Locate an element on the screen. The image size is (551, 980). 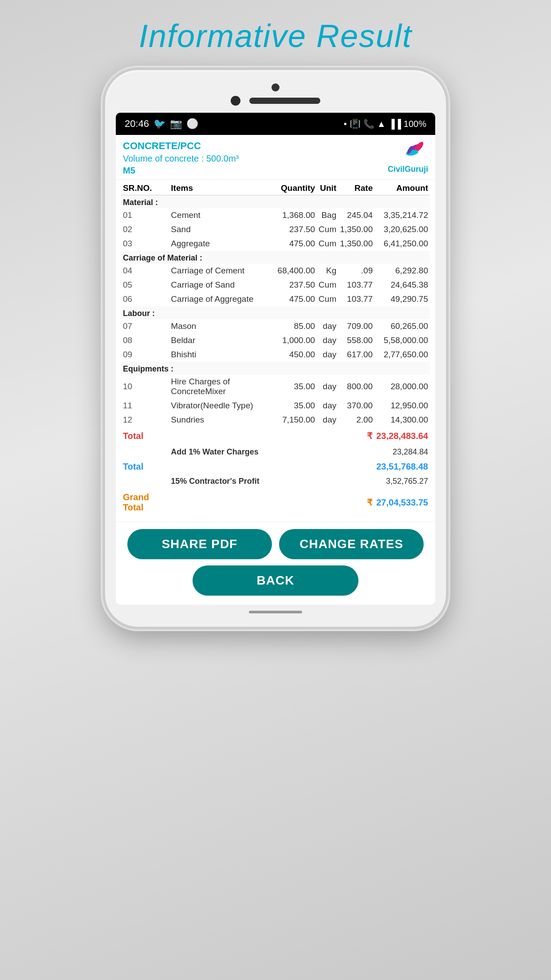
table-row: 03Aggregate475.00Cum1,350.006,41,250.00 is located at coordinates (276, 244).